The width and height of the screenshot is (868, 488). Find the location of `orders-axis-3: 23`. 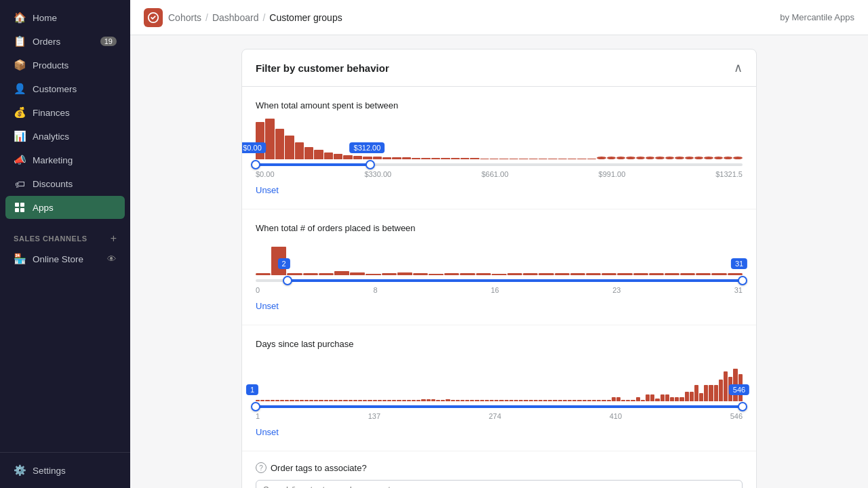

orders-axis-3: 23 is located at coordinates (616, 290).